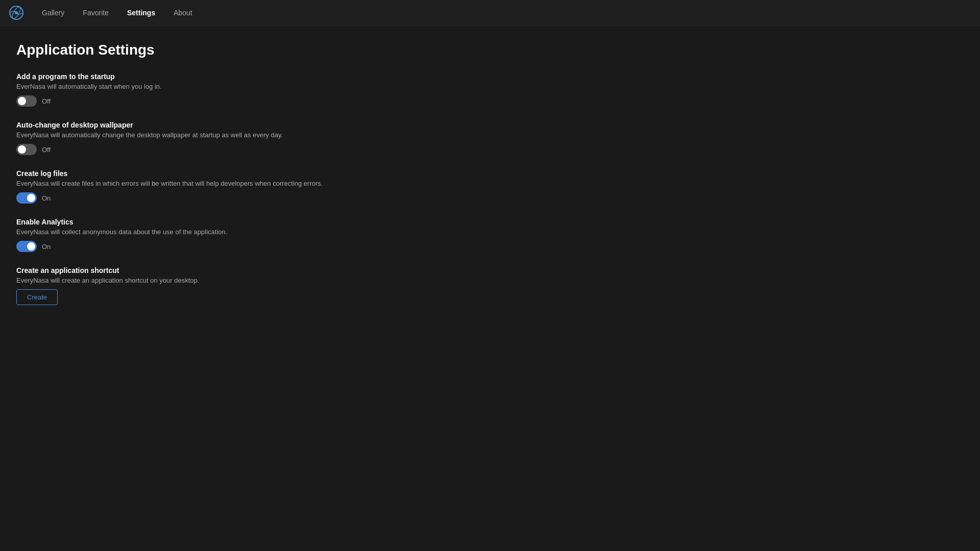  I want to click on nav-item-favorite: Favorite, so click(96, 13).